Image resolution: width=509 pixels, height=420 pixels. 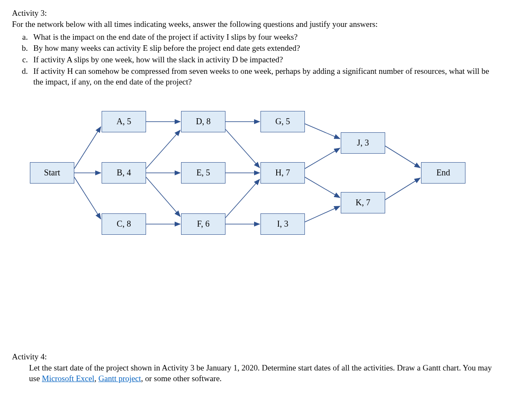 What do you see at coordinates (363, 143) in the screenshot?
I see `node-j: J, 3` at bounding box center [363, 143].